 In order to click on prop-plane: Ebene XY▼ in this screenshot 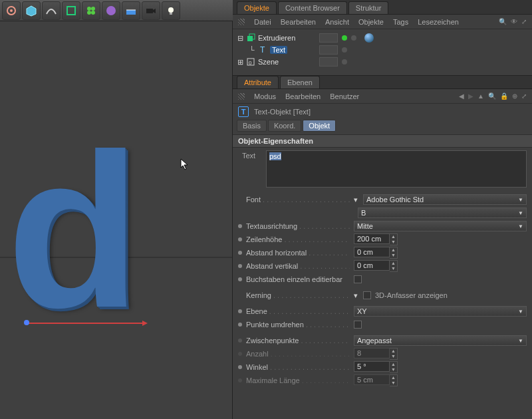, I will do `click(382, 311)`.